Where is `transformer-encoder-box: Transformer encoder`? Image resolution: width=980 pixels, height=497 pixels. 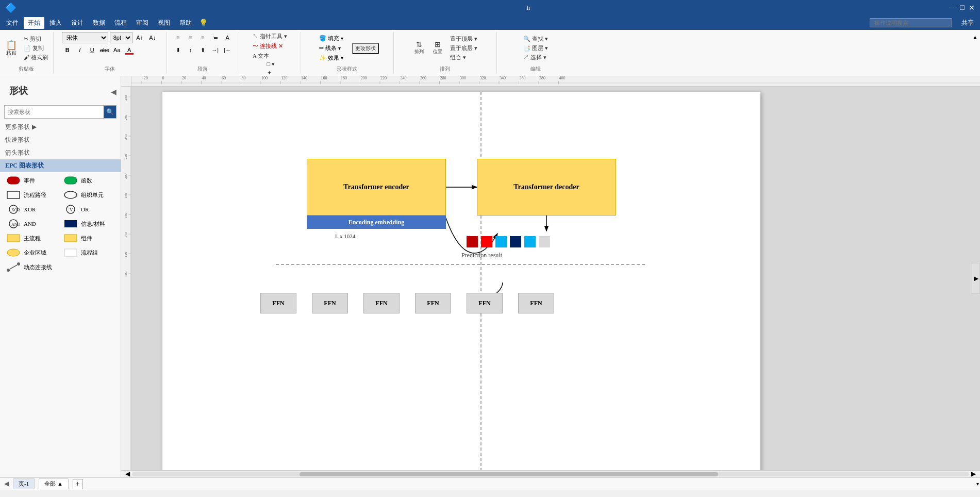 transformer-encoder-box: Transformer encoder is located at coordinates (376, 187).